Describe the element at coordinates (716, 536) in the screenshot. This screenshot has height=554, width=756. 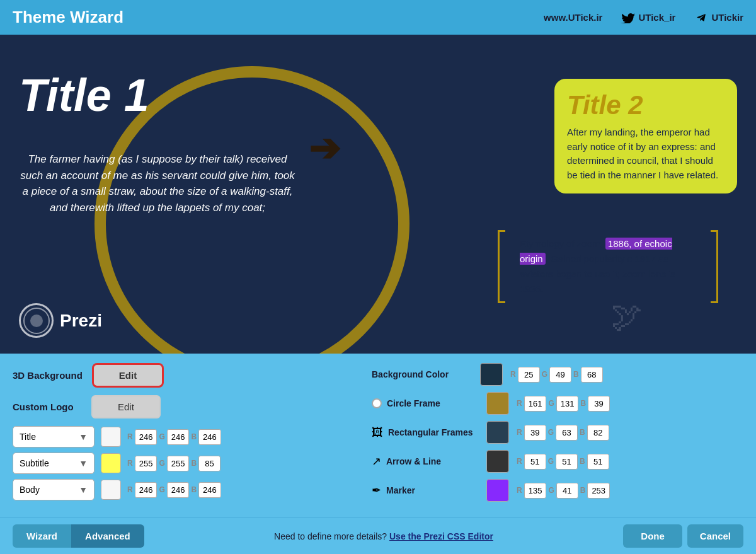
I see `cancel-button: Cancel` at that location.